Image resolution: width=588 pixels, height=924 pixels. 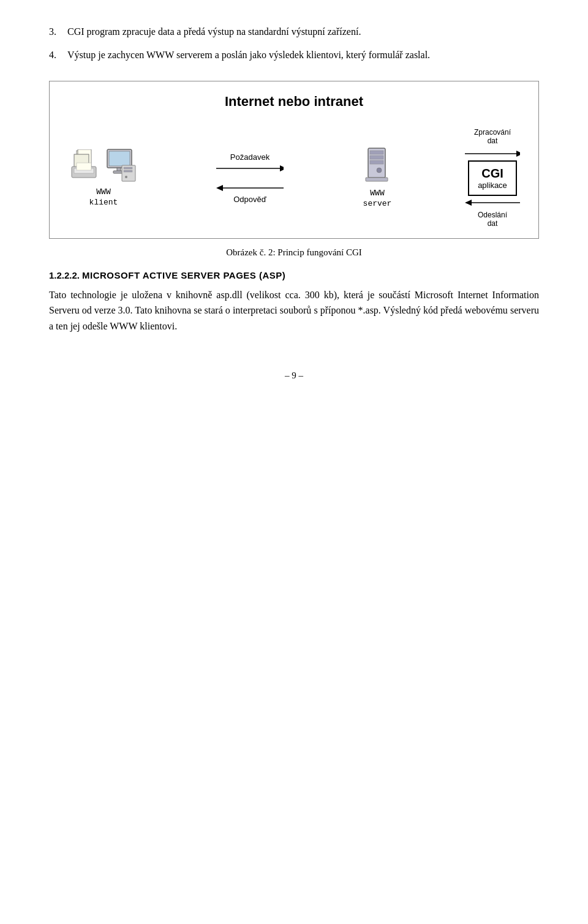 I want to click on section-heading-row: 1.2.2.2. MICROSOFT ACTIVE SERVER PAGES (…, so click(x=294, y=276).